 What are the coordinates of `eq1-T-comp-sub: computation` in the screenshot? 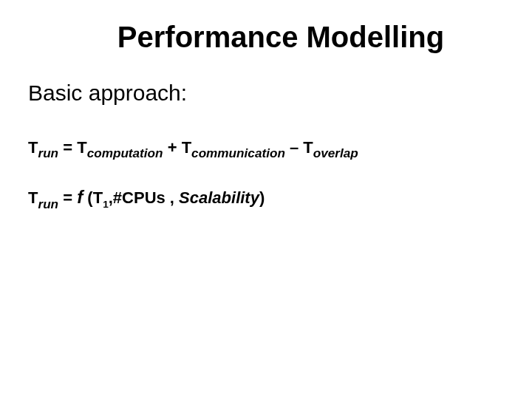 It's located at (126, 153).